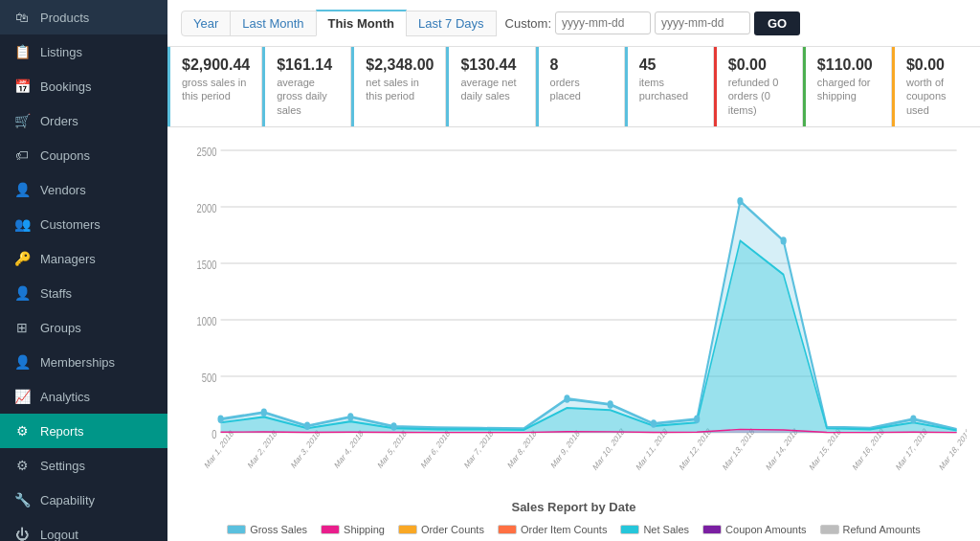 This screenshot has height=541, width=980. I want to click on svg-text: Mar 2, 2018, so click(262, 448).